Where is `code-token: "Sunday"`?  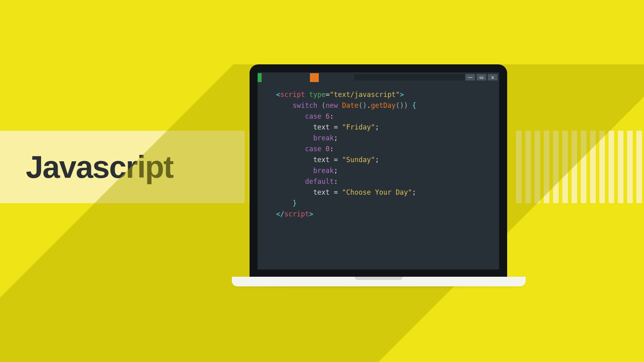
code-token: "Sunday" is located at coordinates (359, 160).